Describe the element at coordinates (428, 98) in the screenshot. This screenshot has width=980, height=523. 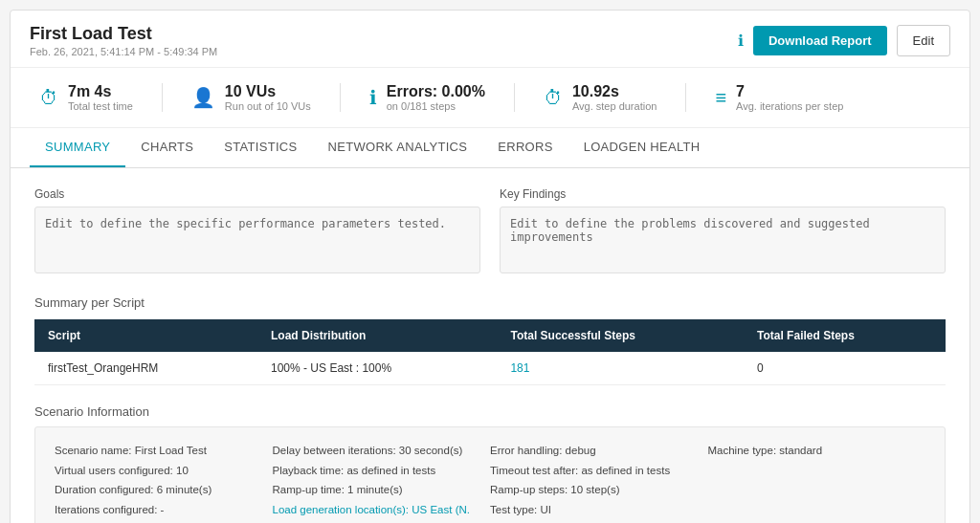
I see `stat-errors: ℹ Errors: 0.00% on 0/181 steps` at that location.